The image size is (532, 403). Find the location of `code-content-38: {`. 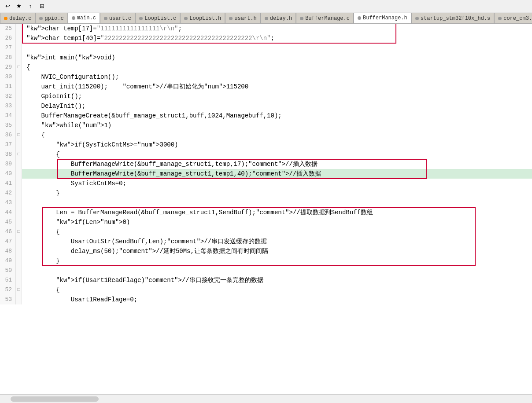

code-content-38: { is located at coordinates (277, 154).